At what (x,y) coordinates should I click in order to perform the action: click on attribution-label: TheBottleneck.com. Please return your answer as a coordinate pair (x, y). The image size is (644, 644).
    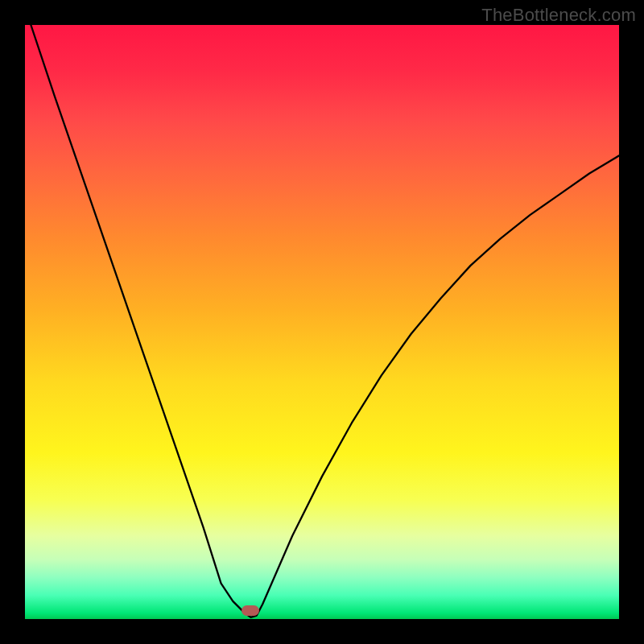
    Looking at the image, I should click on (559, 15).